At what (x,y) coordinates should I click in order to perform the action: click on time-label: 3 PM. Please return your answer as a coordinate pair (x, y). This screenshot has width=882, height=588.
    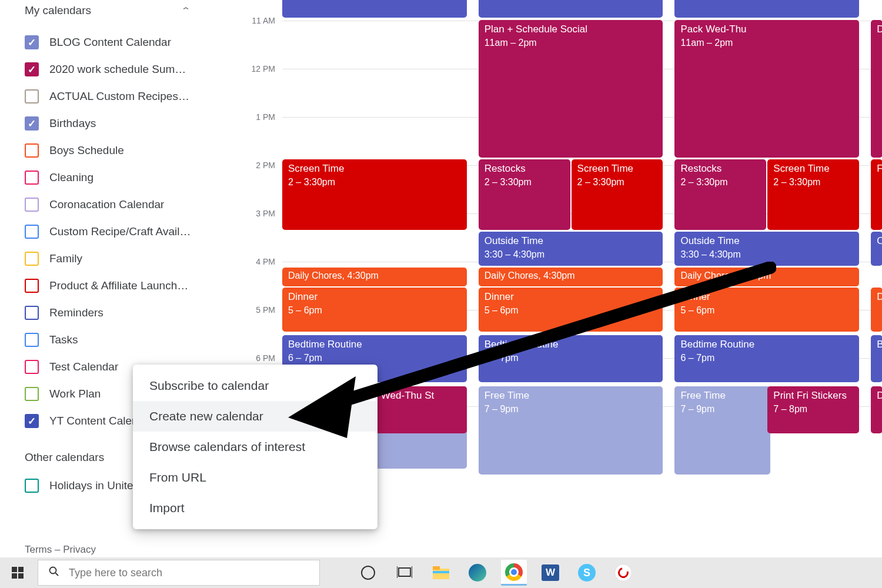
    Looking at the image, I should click on (266, 213).